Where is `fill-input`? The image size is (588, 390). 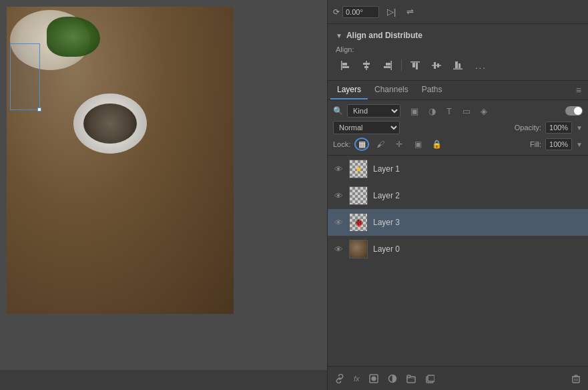
fill-input is located at coordinates (559, 144).